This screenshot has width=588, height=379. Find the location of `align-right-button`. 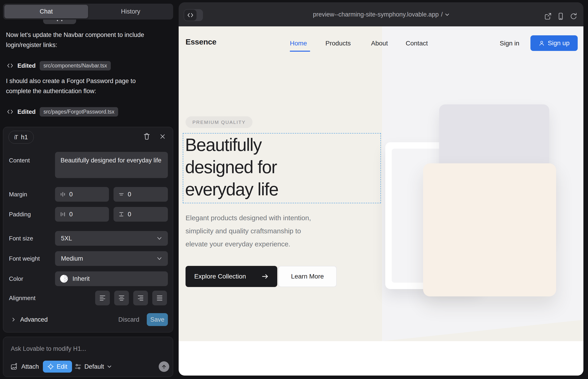

align-right-button is located at coordinates (141, 298).